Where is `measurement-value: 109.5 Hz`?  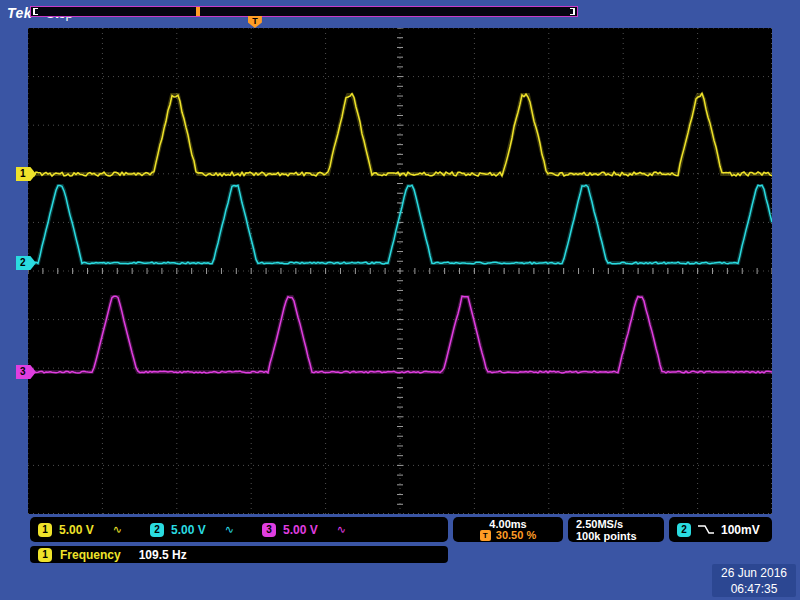 measurement-value: 109.5 Hz is located at coordinates (163, 555).